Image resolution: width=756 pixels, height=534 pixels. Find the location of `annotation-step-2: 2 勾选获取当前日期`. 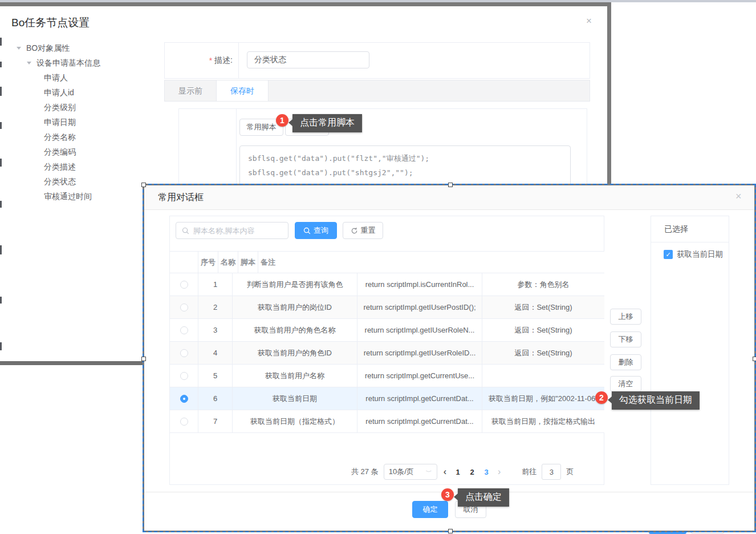

annotation-step-2: 2 勾选获取当前日期 is located at coordinates (648, 400).